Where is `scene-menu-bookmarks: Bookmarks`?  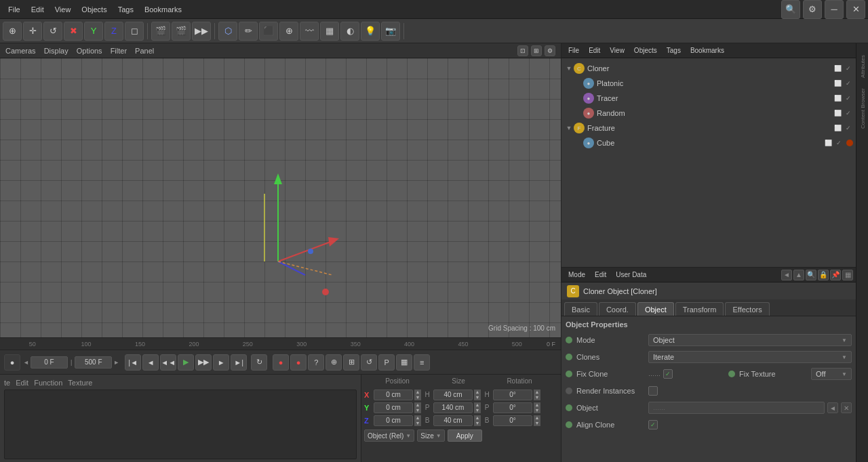
scene-menu-bookmarks: Bookmarks is located at coordinates (707, 50).